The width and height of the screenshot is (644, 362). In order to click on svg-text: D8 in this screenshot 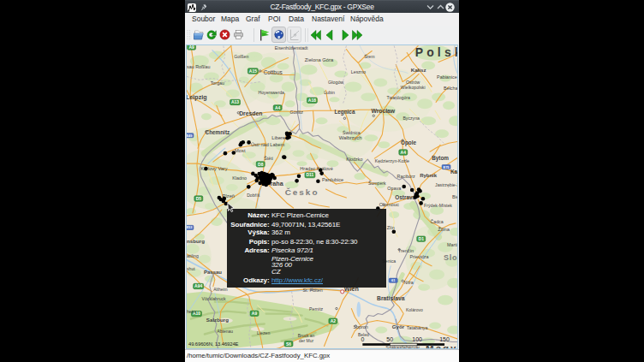, I will do `click(260, 164)`.